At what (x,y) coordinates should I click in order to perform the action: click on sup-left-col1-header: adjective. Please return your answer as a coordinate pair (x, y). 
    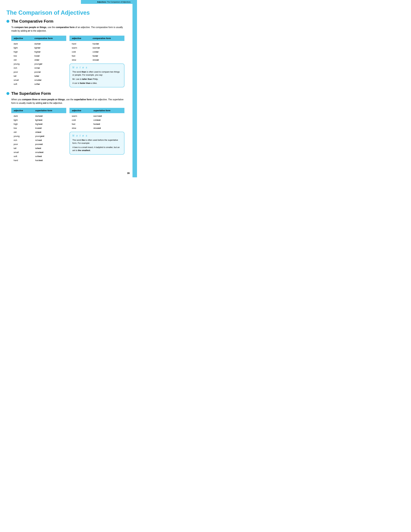
    Looking at the image, I should click on (22, 111).